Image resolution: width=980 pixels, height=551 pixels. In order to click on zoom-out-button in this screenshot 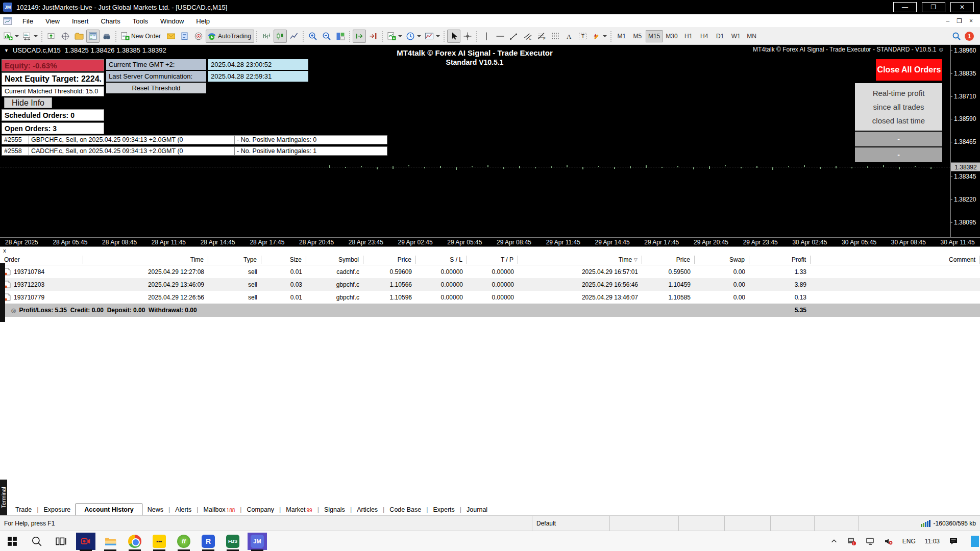, I will do `click(327, 36)`.